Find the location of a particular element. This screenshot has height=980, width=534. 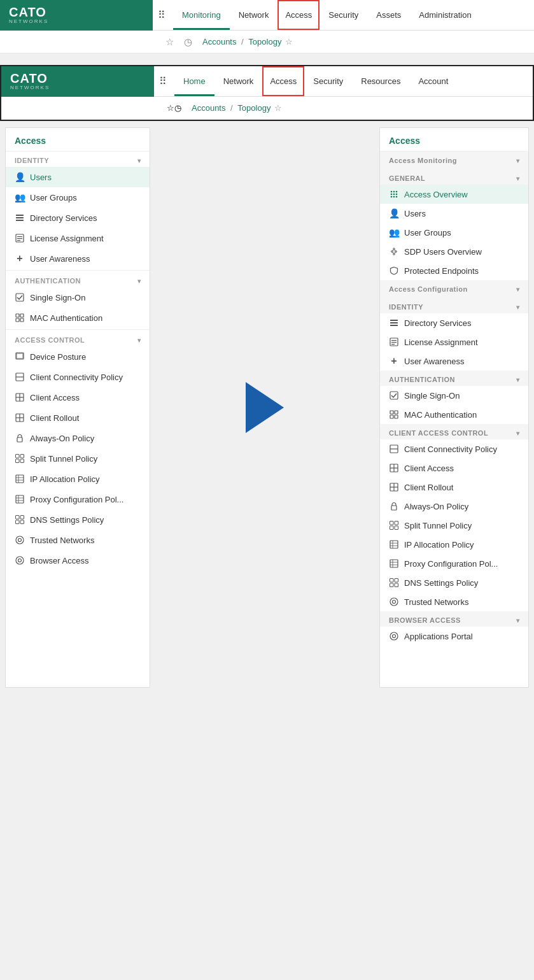

left-item-client-rollout: Client Rollout is located at coordinates (78, 418).